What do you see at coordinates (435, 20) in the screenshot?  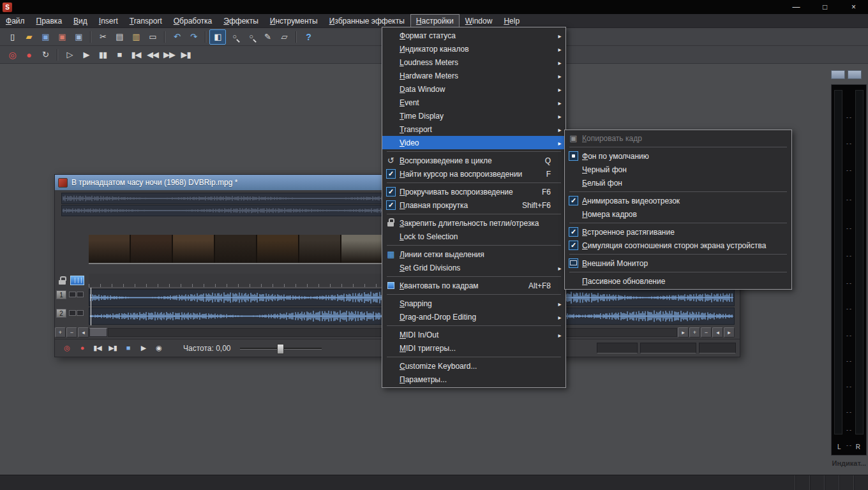 I see `menubar-item: Настройки` at bounding box center [435, 20].